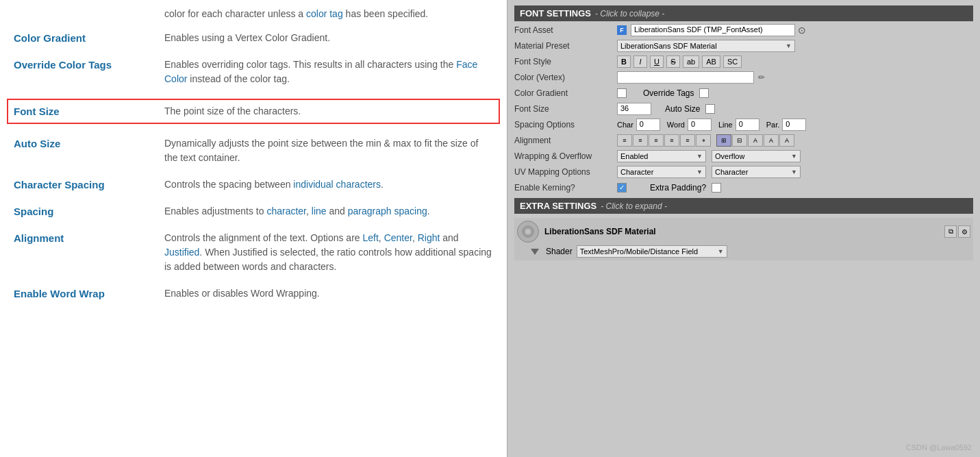 This screenshot has width=980, height=457. What do you see at coordinates (253, 111) in the screenshot?
I see `doc-row-font-size: Font Size The point size of the characte…` at bounding box center [253, 111].